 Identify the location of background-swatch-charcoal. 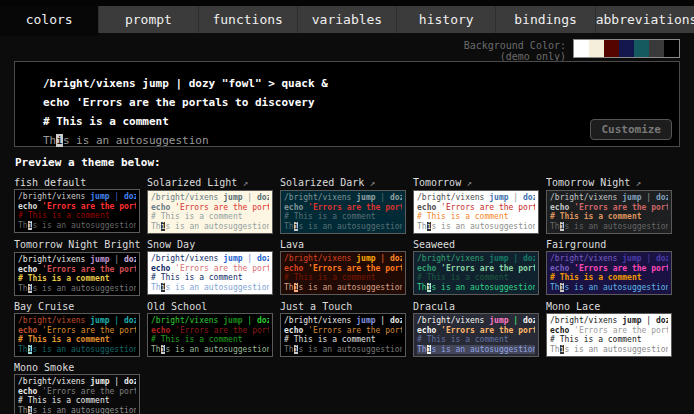
(656, 48).